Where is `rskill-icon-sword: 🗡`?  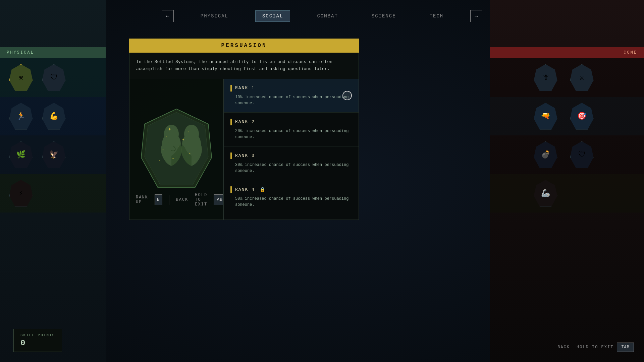 rskill-icon-sword: 🗡 is located at coordinates (546, 78).